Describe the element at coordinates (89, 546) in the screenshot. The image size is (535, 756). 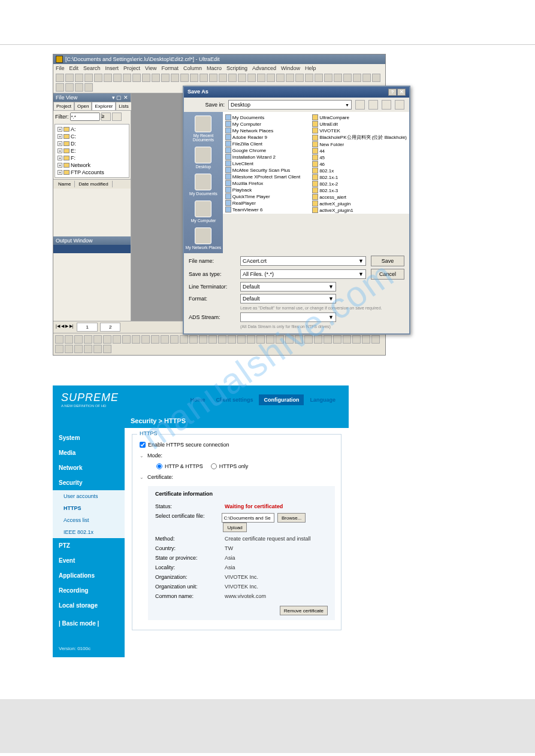
I see `sidebar-item-ptz: PTZ` at that location.